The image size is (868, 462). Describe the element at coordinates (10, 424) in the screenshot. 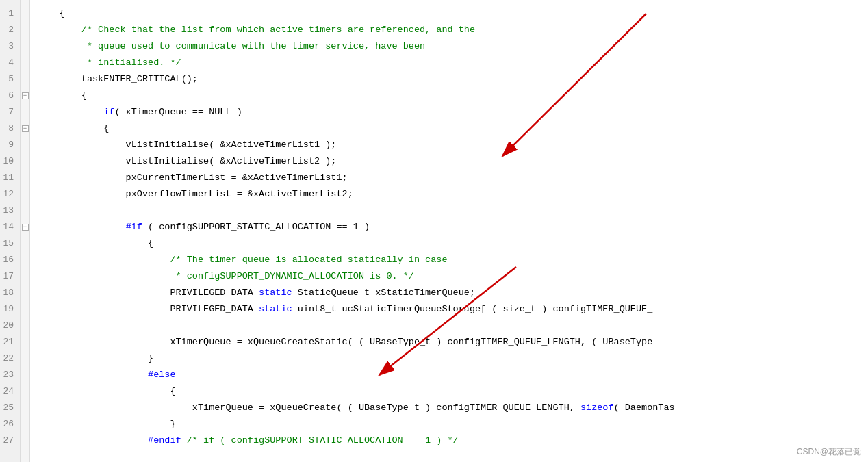

I see `line-num: 26` at that location.